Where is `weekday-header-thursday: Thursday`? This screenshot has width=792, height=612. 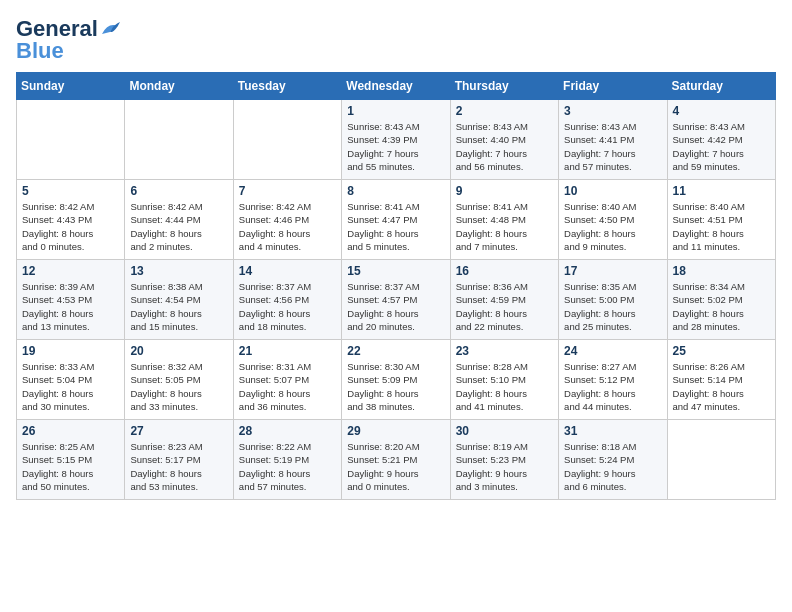 weekday-header-thursday: Thursday is located at coordinates (504, 86).